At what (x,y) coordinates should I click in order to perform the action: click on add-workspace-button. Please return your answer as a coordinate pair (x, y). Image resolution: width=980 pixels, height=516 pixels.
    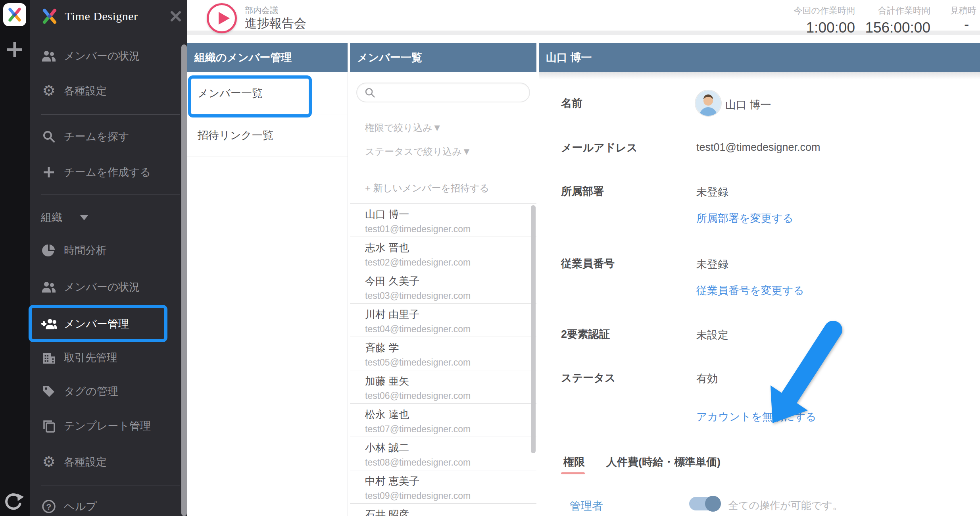
    Looking at the image, I should click on (15, 50).